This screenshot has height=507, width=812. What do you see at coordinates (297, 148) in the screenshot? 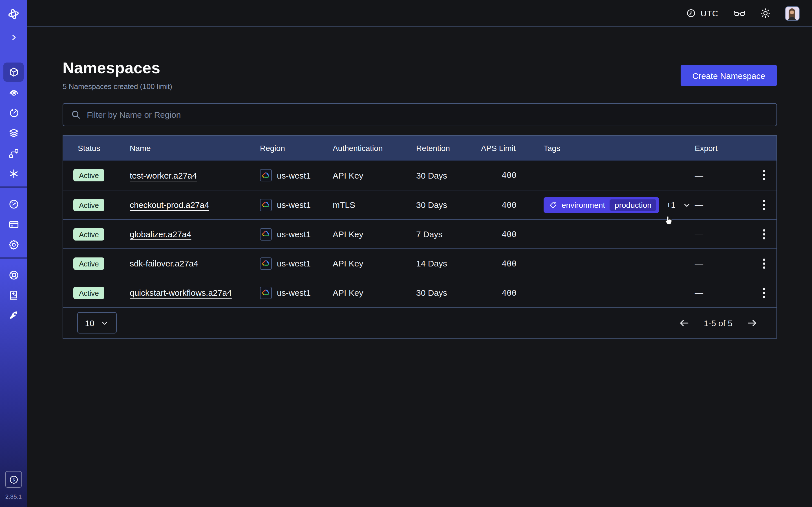
I see `column-header-region: Region` at bounding box center [297, 148].